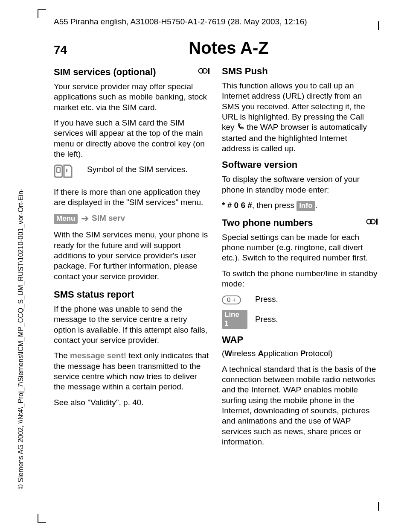 This screenshot has width=407, height=532. I want to click on two-numbers-p1: Special settings can be made for each ph…, so click(300, 248).